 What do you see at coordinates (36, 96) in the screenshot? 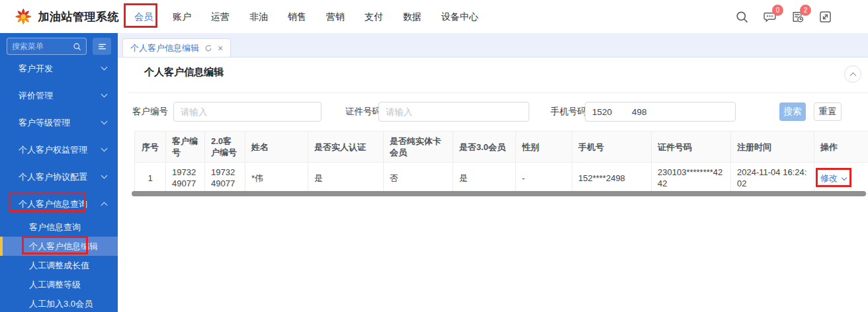
I see `sidebar-item-label: 评价管理` at bounding box center [36, 96].